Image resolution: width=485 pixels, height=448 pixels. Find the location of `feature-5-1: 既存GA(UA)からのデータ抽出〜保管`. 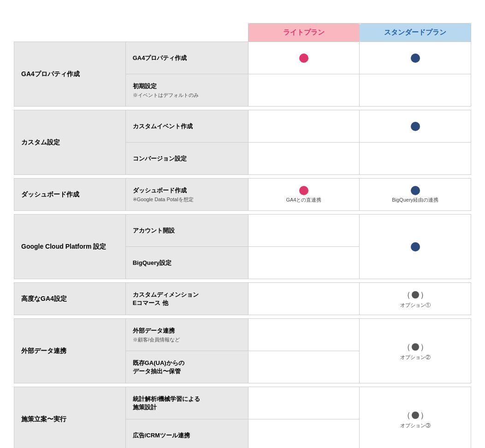

feature-5-1: 既存GA(UA)からのデータ抽出〜保管 is located at coordinates (187, 367).